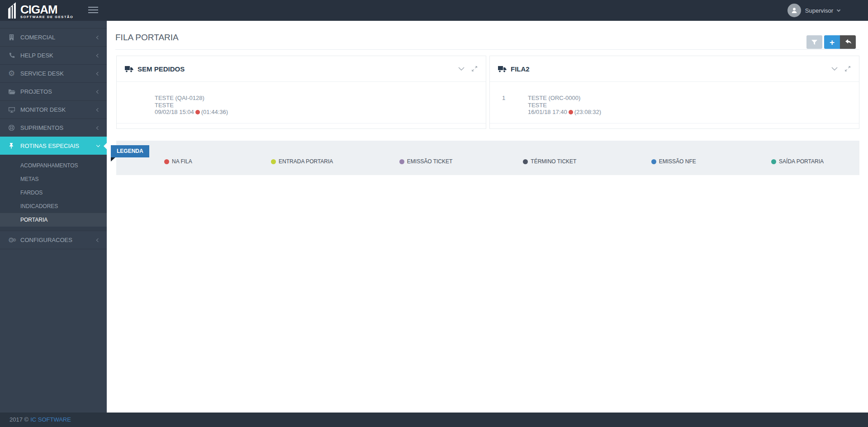 Image resolution: width=868 pixels, height=427 pixels. Describe the element at coordinates (105, 146) in the screenshot. I see `active-item-arrow` at that location.